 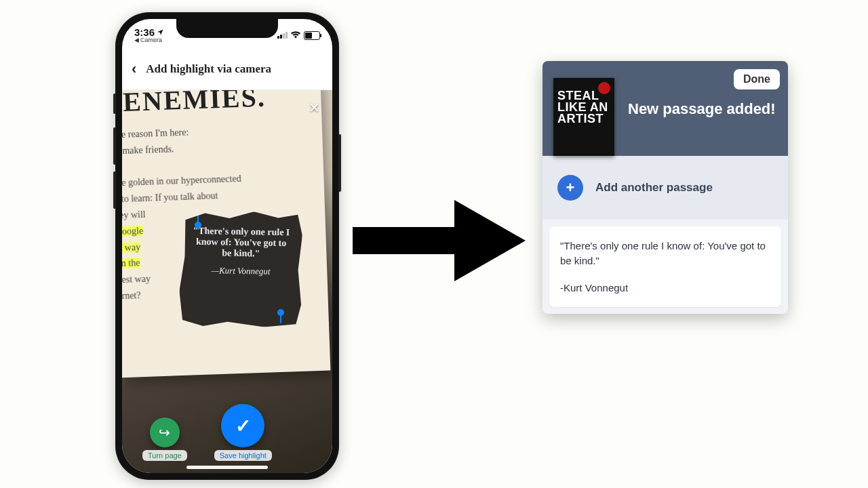 I want to click on book-cover-thumbnail: STEALLIKE ANARTIST, so click(x=584, y=117).